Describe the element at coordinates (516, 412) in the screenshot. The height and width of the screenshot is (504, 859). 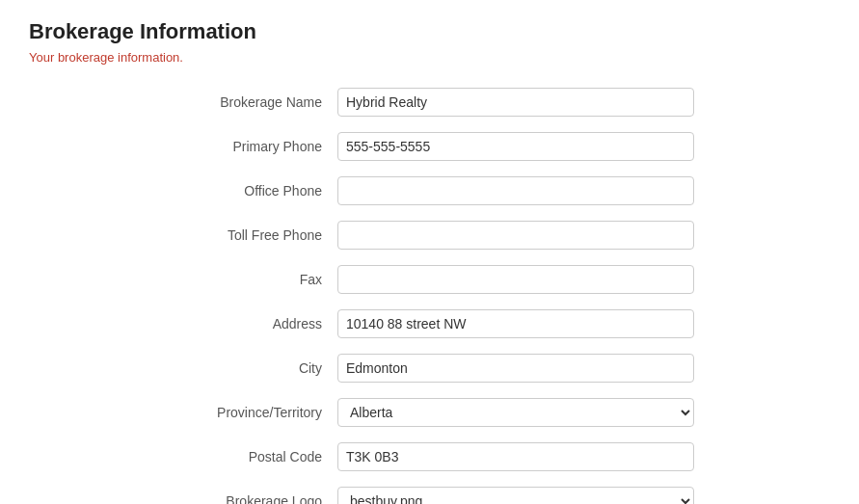
I see `select-province: AlbertaBritish ColumbiaManitobaNew Bruns…` at that location.